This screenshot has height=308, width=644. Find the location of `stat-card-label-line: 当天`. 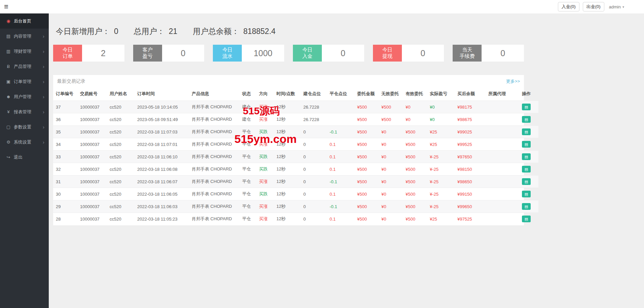

stat-card-label-line: 当天 is located at coordinates (467, 50).